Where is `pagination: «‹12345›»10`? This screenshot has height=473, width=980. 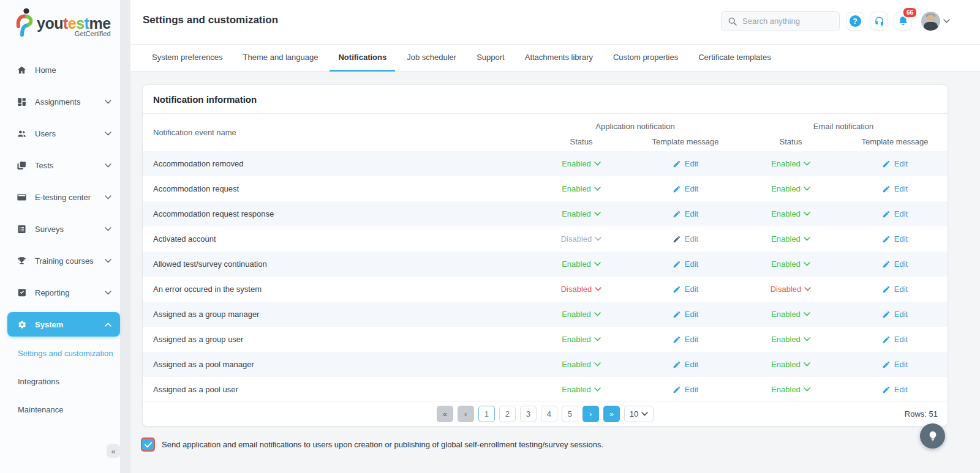 pagination: «‹12345›»10 is located at coordinates (545, 414).